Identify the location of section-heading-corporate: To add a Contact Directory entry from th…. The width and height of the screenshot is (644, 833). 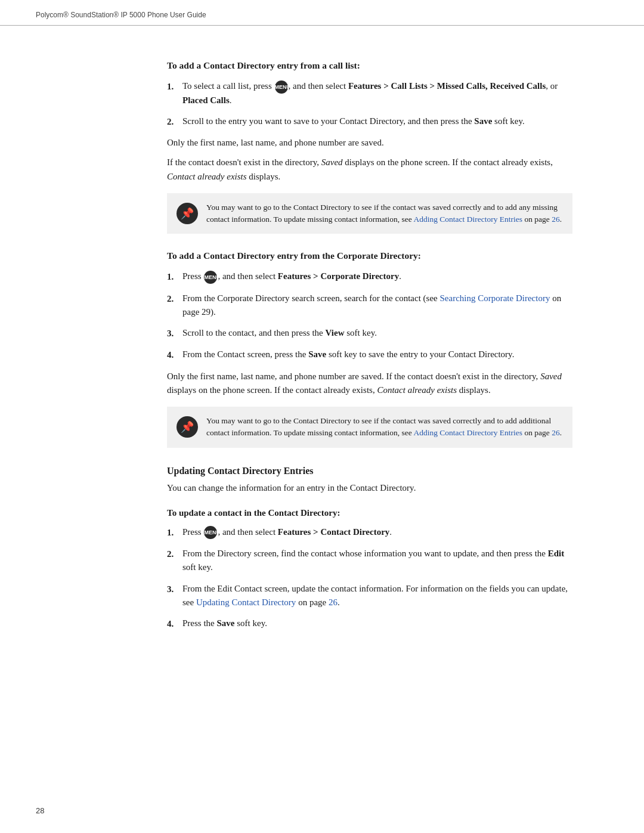
(370, 256).